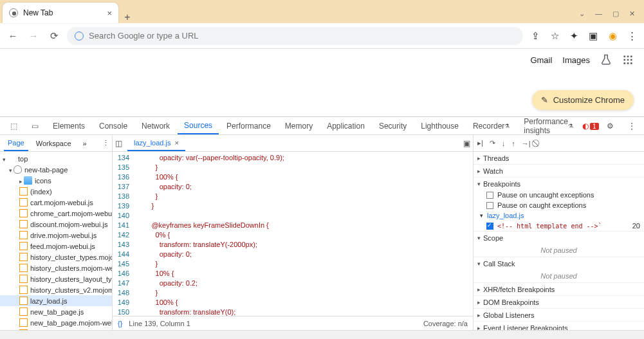 The image size is (644, 339). Describe the element at coordinates (504, 143) in the screenshot. I see `debugger-control-icon: ↓` at that location.